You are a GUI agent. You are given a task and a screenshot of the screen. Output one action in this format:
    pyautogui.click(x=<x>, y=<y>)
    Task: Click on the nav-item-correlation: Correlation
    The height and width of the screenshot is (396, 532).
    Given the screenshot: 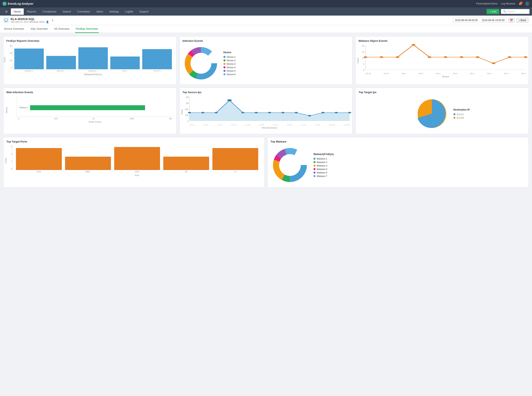 What is the action you would take?
    pyautogui.click(x=84, y=12)
    